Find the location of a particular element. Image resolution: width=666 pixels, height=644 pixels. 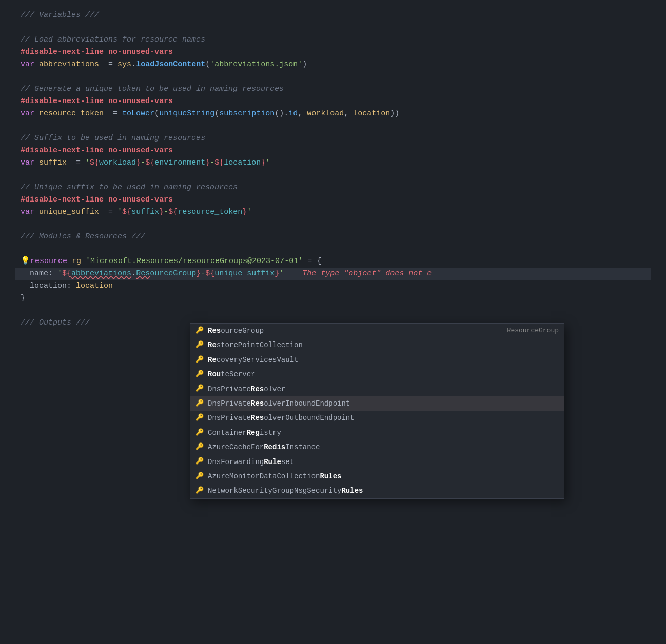

autocomplete-label-10: AzureMonitorDataCollectionRules is located at coordinates (383, 476).